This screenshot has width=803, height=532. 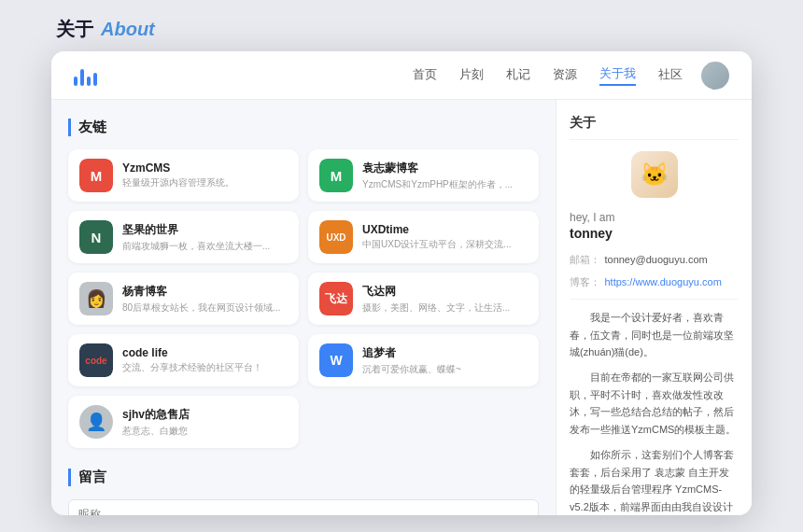 What do you see at coordinates (654, 217) in the screenshot?
I see `about-greeting: hey, I am` at bounding box center [654, 217].